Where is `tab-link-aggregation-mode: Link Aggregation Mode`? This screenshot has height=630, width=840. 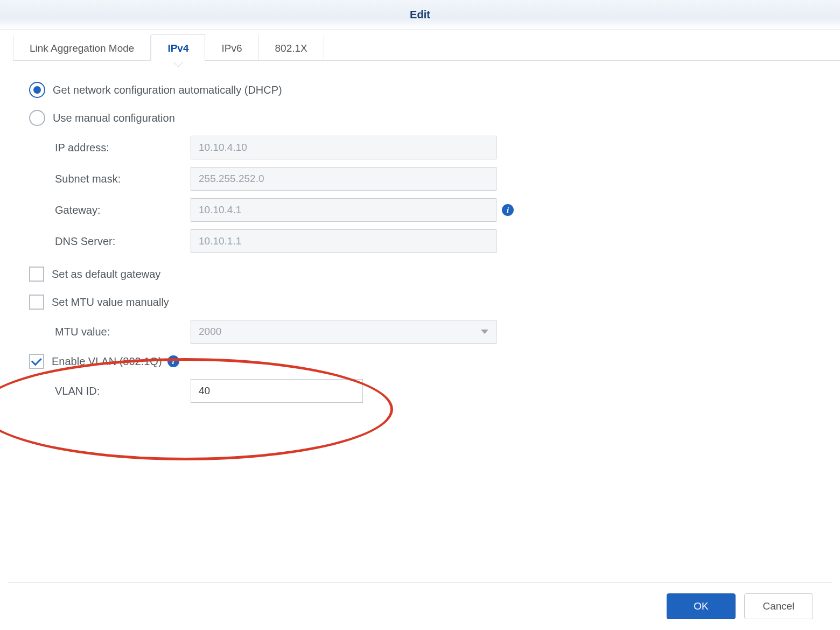
tab-link-aggregation-mode: Link Aggregation Mode is located at coordinates (82, 48).